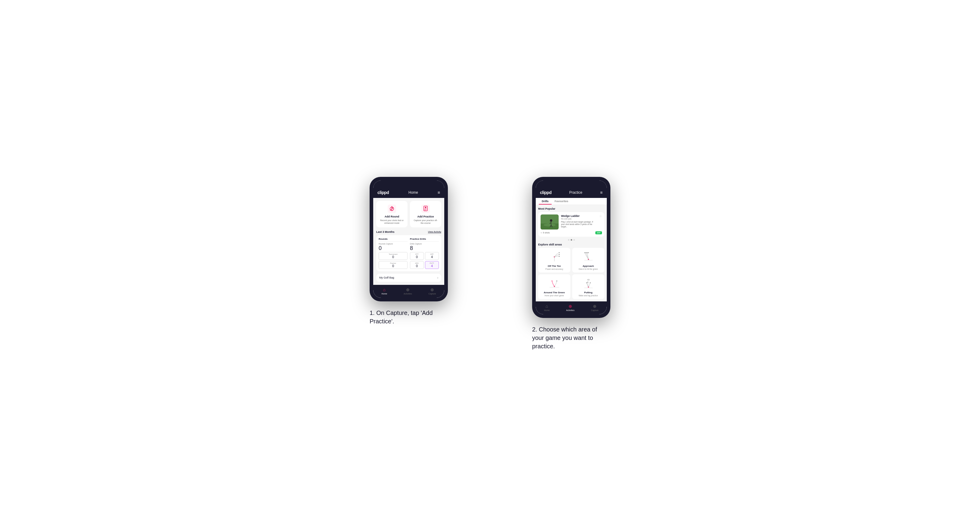 Image resolution: width=980 pixels, height=527 pixels. What do you see at coordinates (571, 264) in the screenshot?
I see `phone-section-2: clippd Practice ≡ Drills Favourites Most…` at bounding box center [571, 264].